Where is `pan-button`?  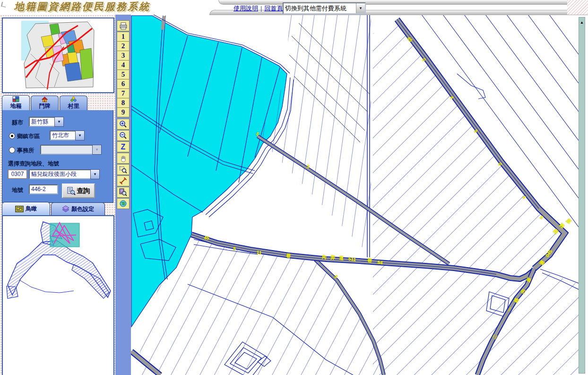 pan-button is located at coordinates (123, 158).